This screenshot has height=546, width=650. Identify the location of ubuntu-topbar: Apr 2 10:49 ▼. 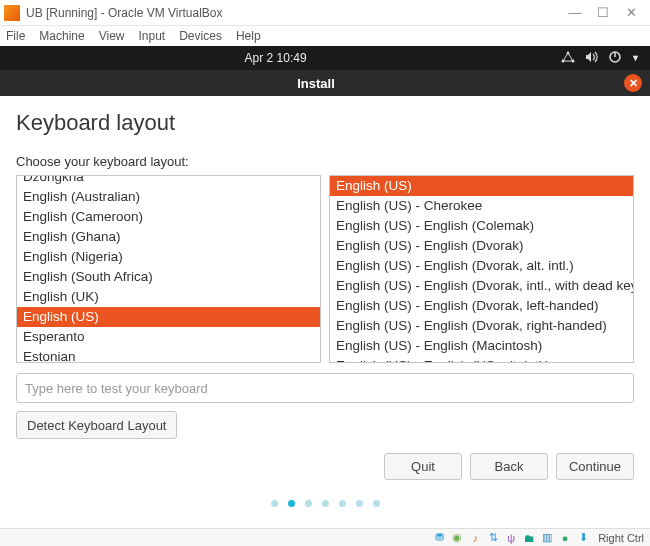
(325, 58).